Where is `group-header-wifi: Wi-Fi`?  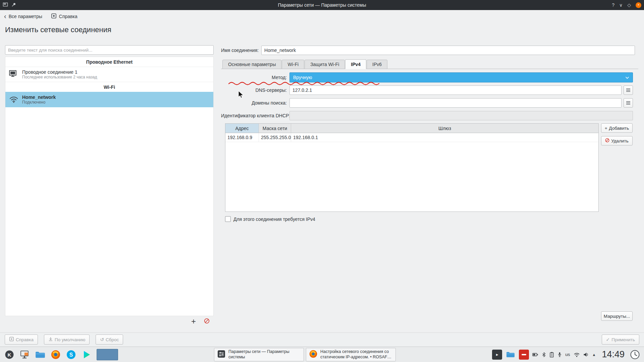
group-header-wifi: Wi-Fi is located at coordinates (109, 87).